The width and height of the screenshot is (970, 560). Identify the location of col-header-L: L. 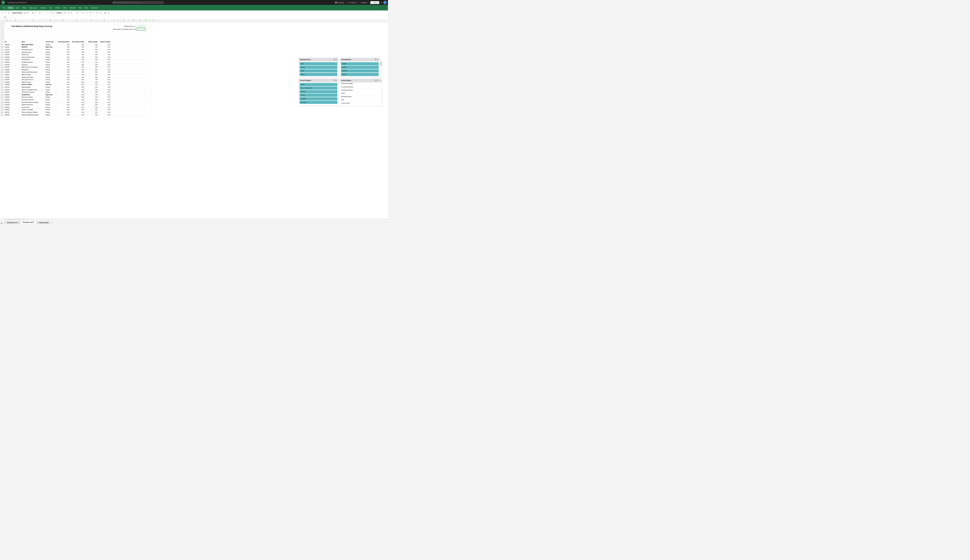
(129, 21).